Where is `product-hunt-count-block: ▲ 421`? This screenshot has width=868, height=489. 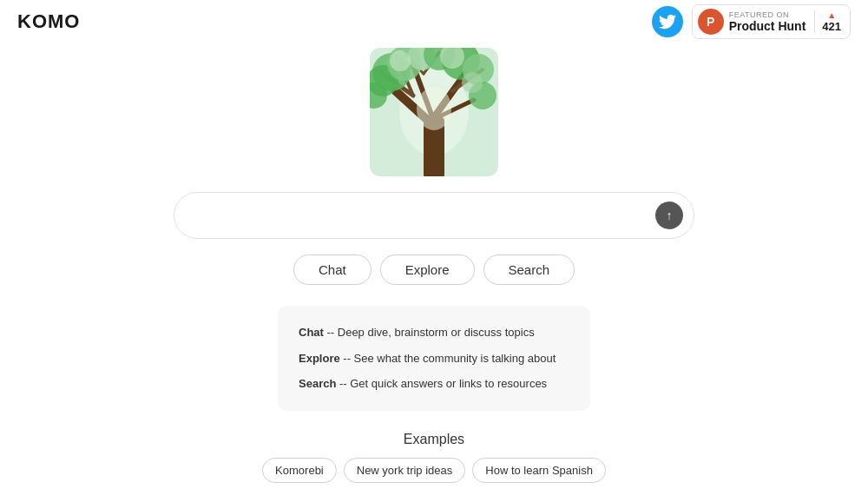
product-hunt-count-block: ▲ 421 is located at coordinates (828, 22).